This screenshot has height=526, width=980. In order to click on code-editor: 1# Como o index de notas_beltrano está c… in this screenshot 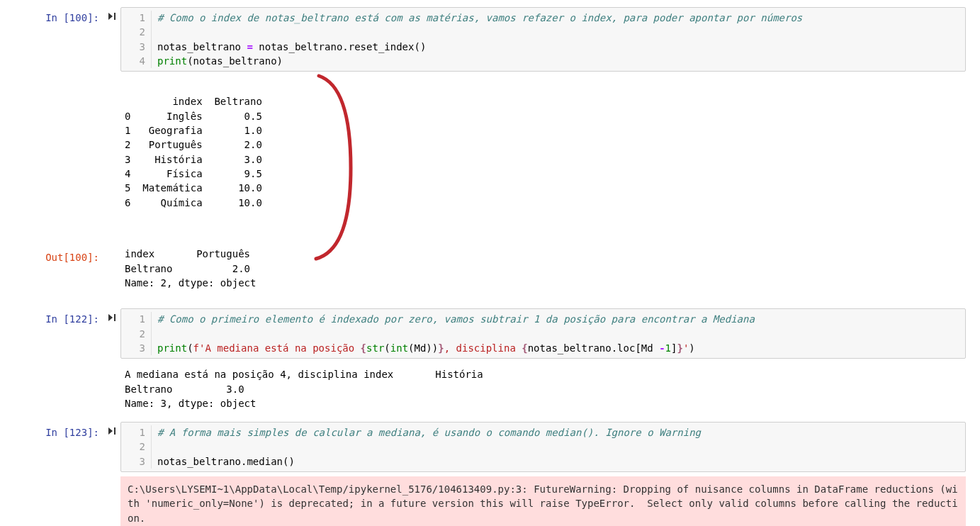, I will do `click(543, 40)`.